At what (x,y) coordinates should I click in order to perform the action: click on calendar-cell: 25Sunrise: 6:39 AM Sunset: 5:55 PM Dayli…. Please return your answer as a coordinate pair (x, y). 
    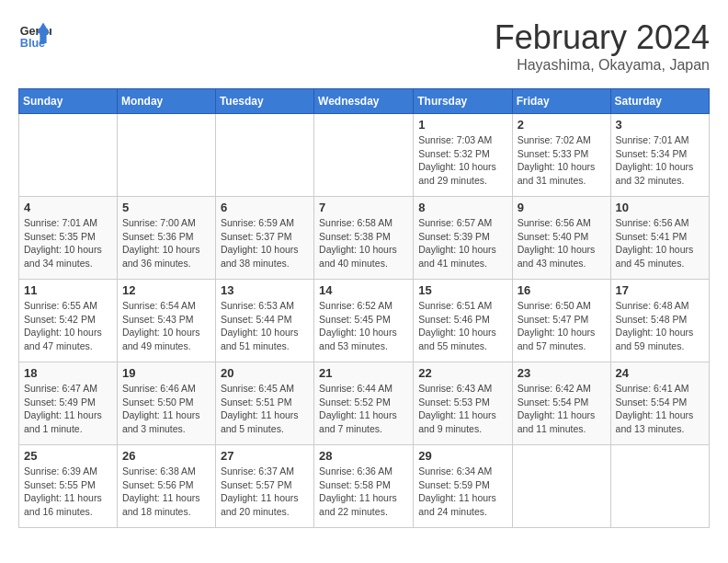
    Looking at the image, I should click on (68, 487).